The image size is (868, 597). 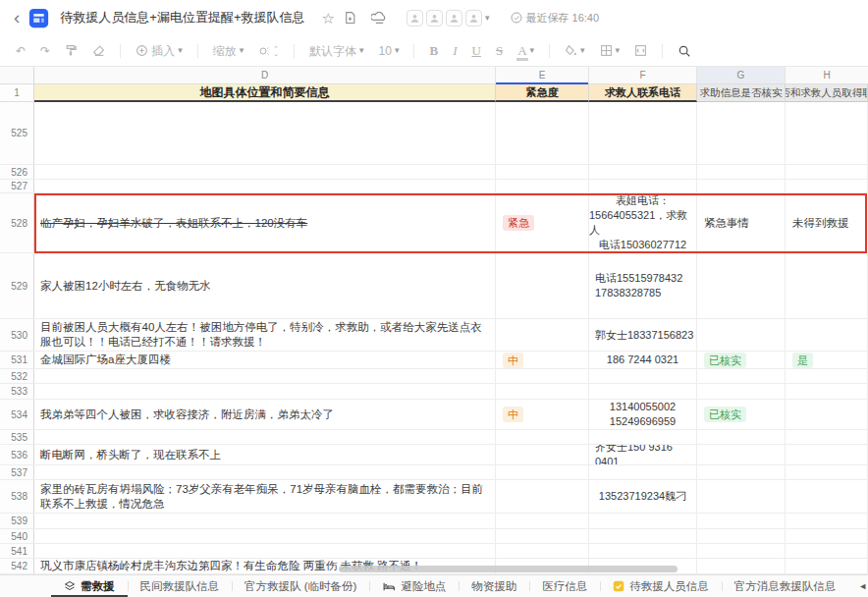 I want to click on column-letter-G: G, so click(x=741, y=75).